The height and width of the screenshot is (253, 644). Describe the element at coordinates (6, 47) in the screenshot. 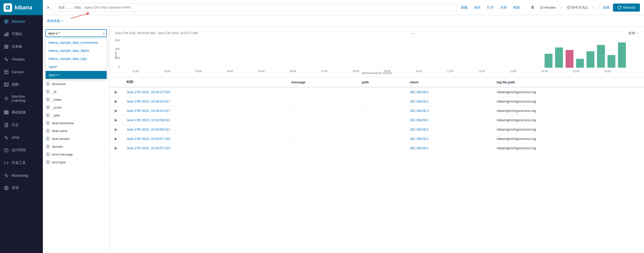

I see `dashboard-icon` at that location.